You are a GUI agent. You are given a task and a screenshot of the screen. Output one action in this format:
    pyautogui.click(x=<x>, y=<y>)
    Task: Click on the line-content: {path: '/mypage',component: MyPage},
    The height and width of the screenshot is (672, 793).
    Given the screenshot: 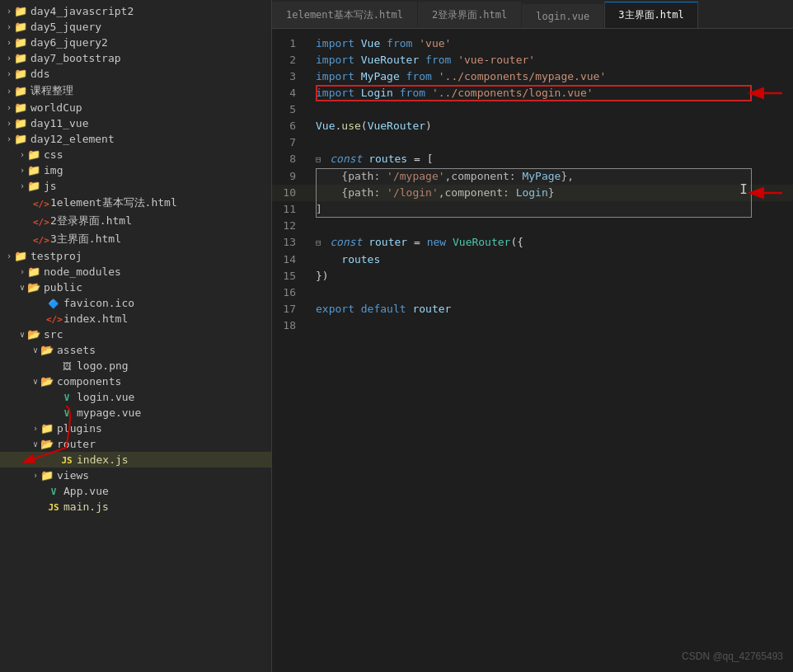 What is the action you would take?
    pyautogui.click(x=551, y=176)
    